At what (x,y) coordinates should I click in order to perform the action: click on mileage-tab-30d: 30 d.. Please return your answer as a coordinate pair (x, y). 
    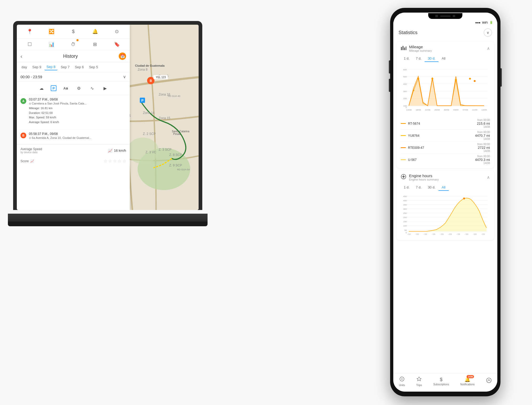
    Looking at the image, I should click on (431, 59).